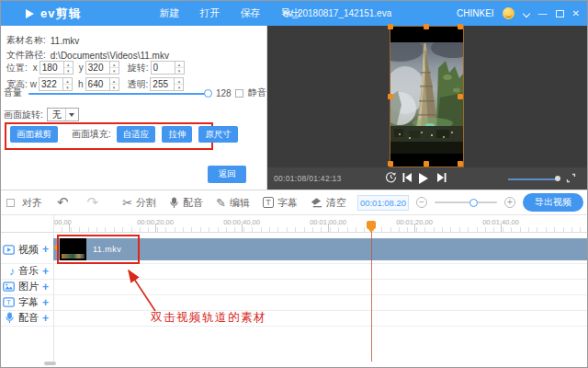 This screenshot has height=368, width=588. Describe the element at coordinates (28, 318) in the screenshot. I see `track-voice: 配音 +` at that location.